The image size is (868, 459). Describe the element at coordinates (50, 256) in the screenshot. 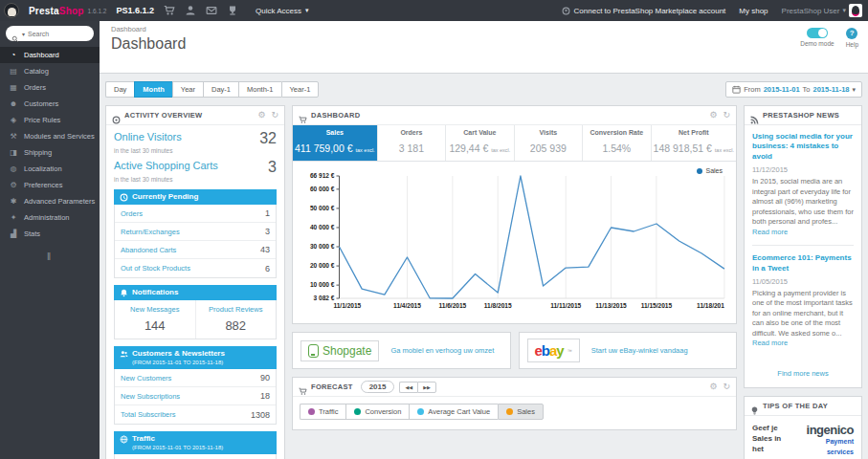

I see `sidebar-collapse-button: ‖` at that location.